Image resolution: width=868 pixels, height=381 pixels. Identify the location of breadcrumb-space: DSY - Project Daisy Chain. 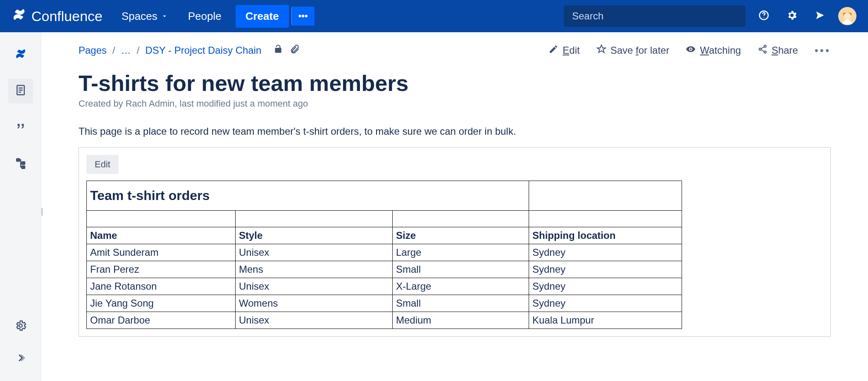
(203, 50).